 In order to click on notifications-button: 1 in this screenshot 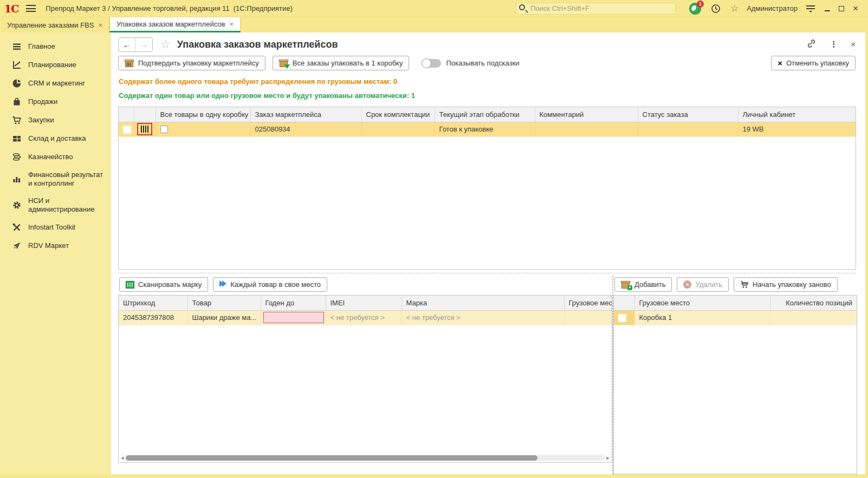, I will do `click(695, 9)`.